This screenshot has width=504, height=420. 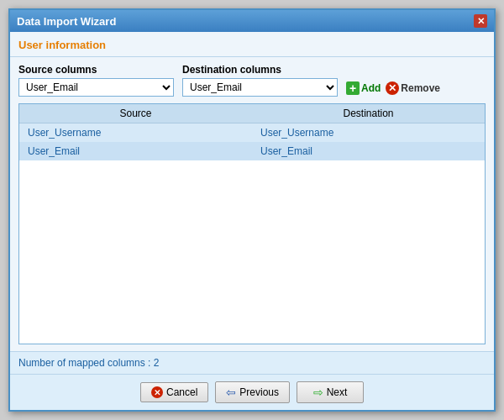 What do you see at coordinates (368, 151) in the screenshot?
I see `destination-cell: User_Email` at bounding box center [368, 151].